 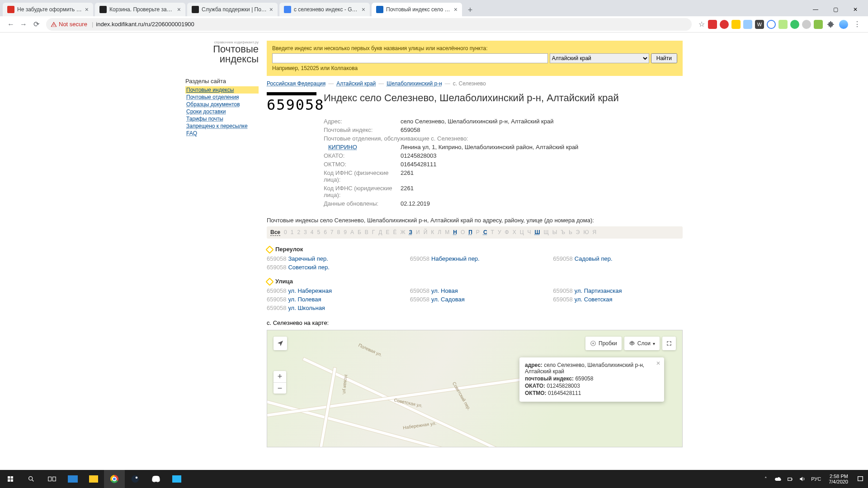 I want to click on sidebar-item: Почтовые индексы, so click(x=222, y=90).